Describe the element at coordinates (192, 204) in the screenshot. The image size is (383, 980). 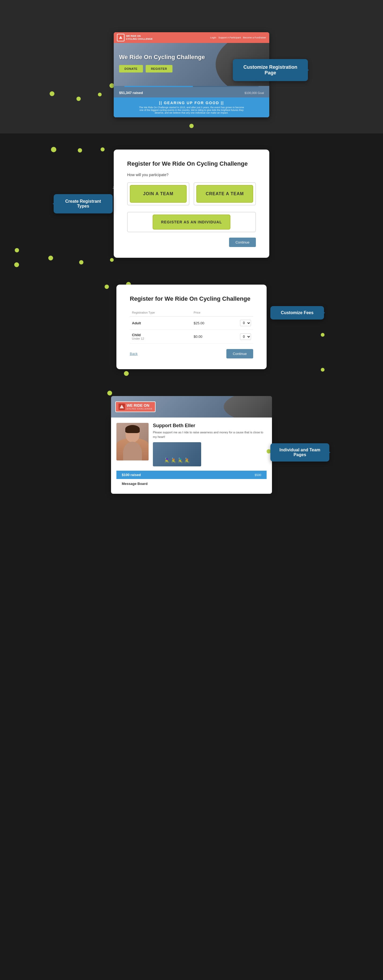
I see `registration-modal: Register for We Ride On Cycling Challeng…` at that location.